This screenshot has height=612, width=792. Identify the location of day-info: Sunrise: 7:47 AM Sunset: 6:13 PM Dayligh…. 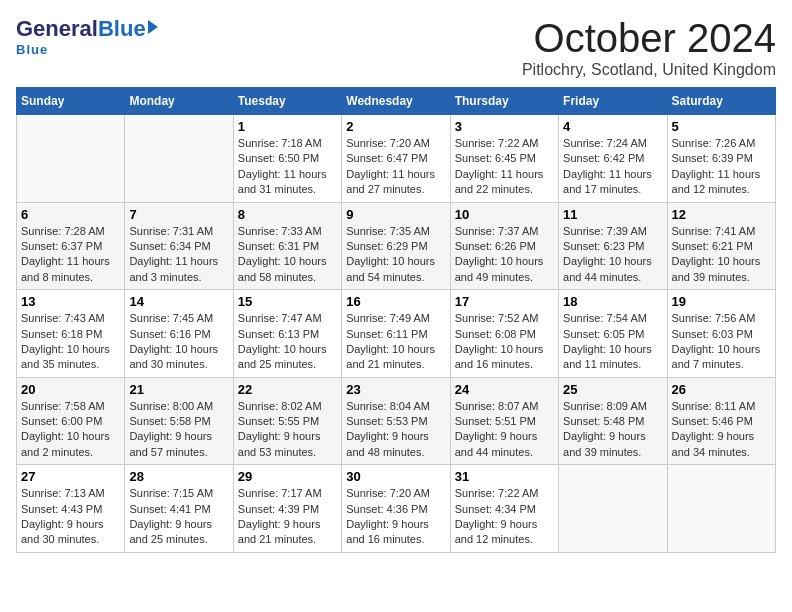
(288, 342).